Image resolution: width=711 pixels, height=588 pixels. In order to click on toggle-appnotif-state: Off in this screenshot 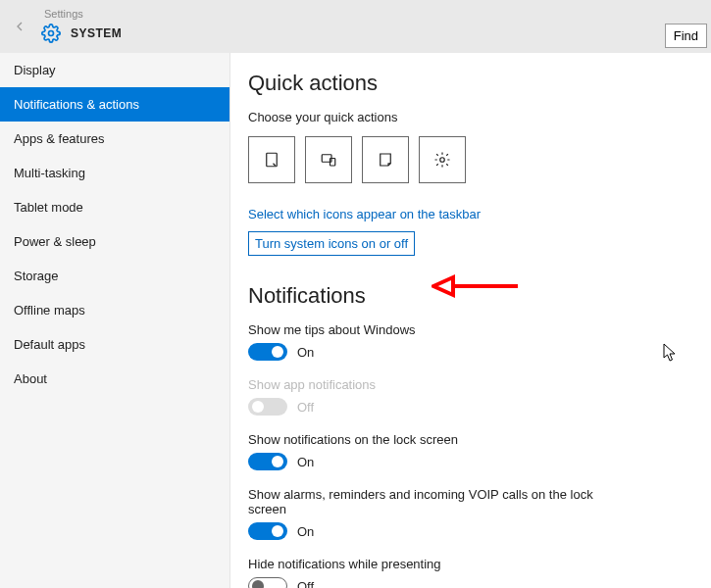, I will do `click(306, 408)`.